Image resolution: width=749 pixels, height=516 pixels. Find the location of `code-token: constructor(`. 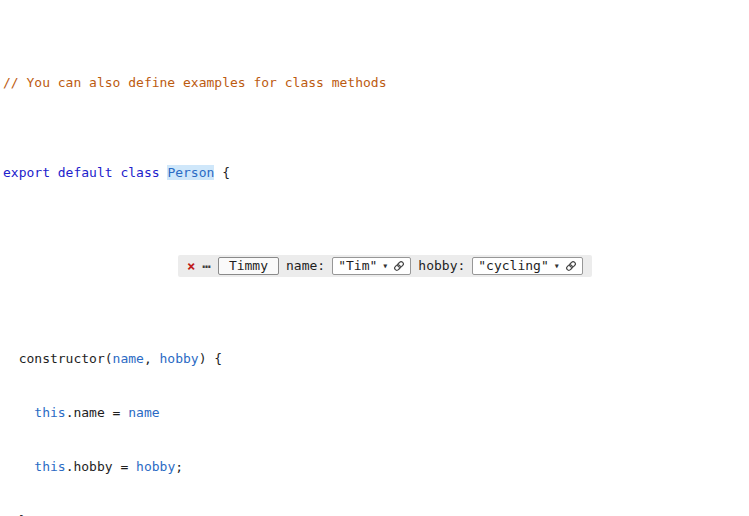

code-token: constructor( is located at coordinates (58, 358).